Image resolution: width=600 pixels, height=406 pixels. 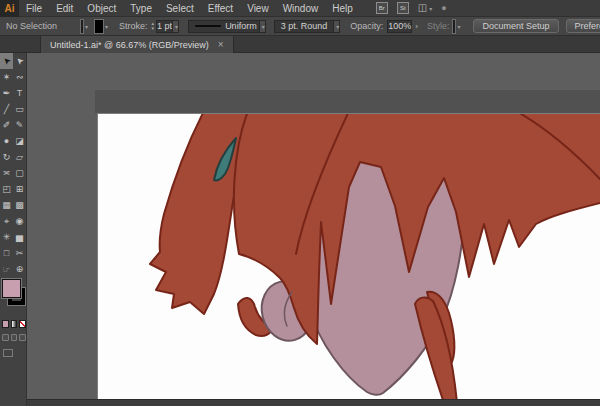 What do you see at coordinates (220, 8) in the screenshot?
I see `menu-effect: Effect` at bounding box center [220, 8].